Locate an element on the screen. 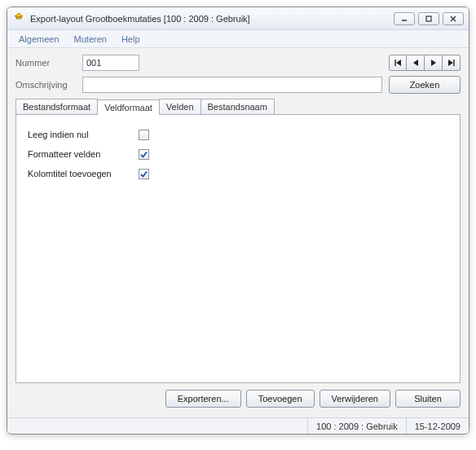 Image resolution: width=476 pixels, height=450 pixels. nummer-input is located at coordinates (111, 63).